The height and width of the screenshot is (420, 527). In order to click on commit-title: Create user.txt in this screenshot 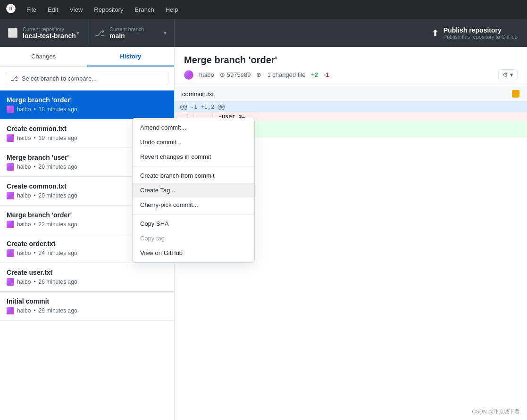, I will do `click(87, 272)`.